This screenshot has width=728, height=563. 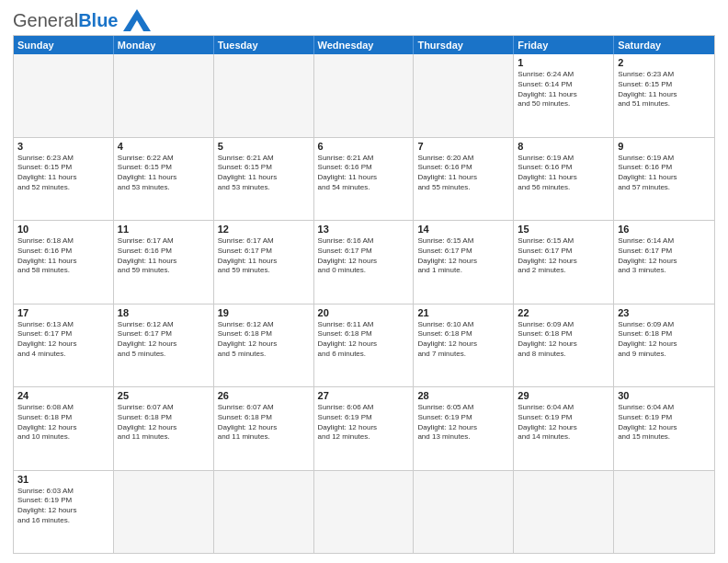 What do you see at coordinates (364, 340) in the screenshot?
I see `sun-info: Sunrise: 6:11 AM Sunset: 6:18 PM Dayligh…` at bounding box center [364, 340].